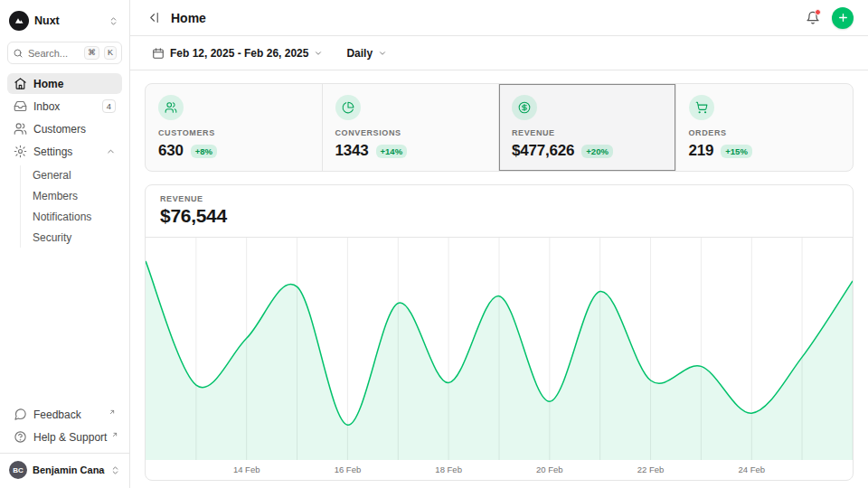  What do you see at coordinates (69, 21) in the screenshot?
I see `workspace-name: Nuxt` at bounding box center [69, 21].